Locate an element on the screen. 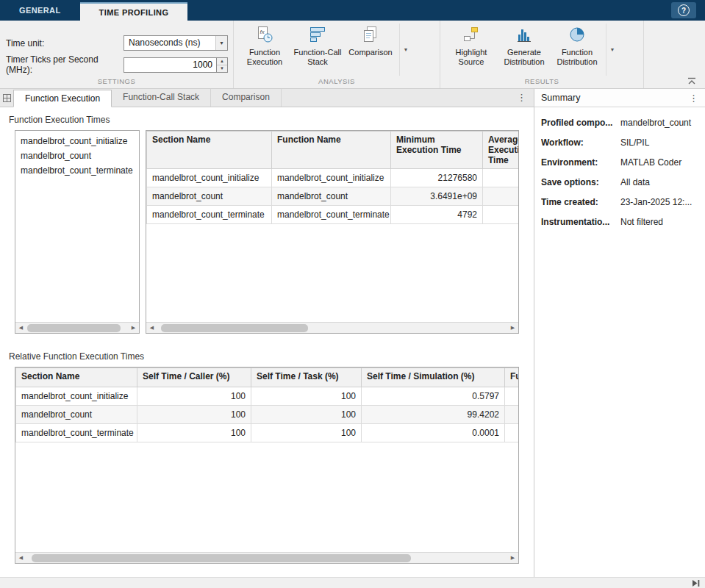 This screenshot has height=588, width=705. timer-ticks-label: Timer Ticks per Second (MHz): is located at coordinates (65, 65).